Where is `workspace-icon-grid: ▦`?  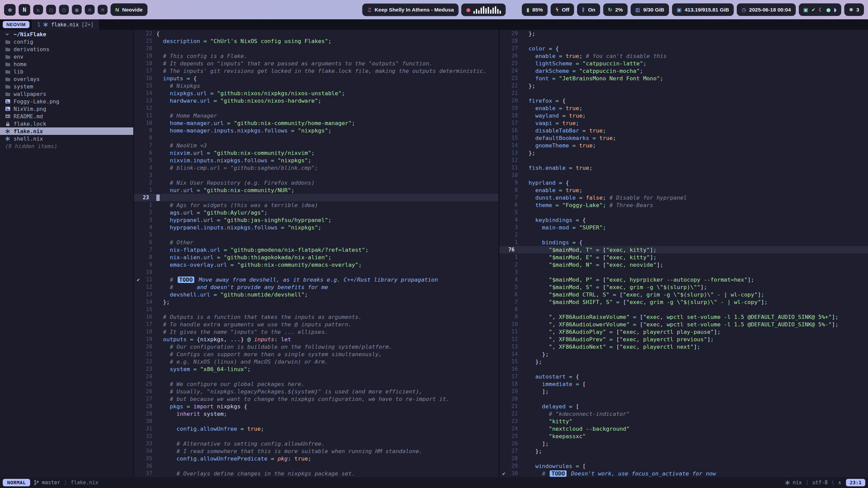 workspace-icon-grid: ▦ is located at coordinates (77, 9).